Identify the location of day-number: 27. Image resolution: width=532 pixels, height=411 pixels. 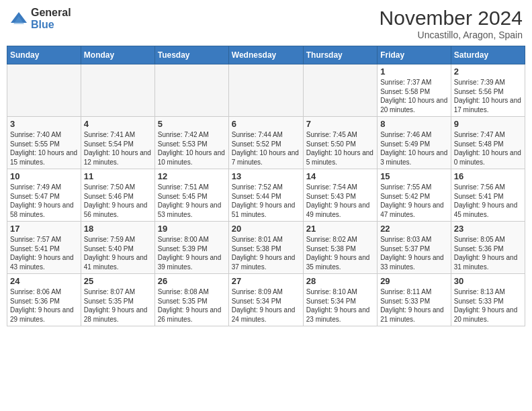
(266, 281).